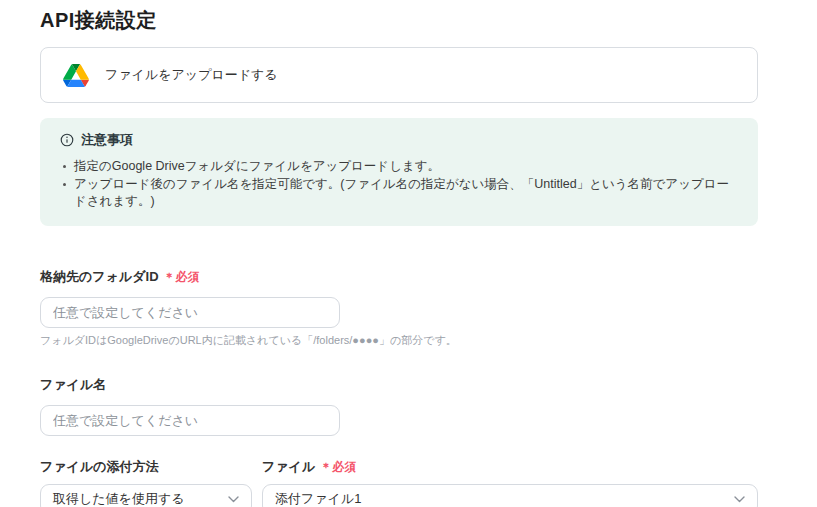  Describe the element at coordinates (510, 483) in the screenshot. I see `field-file: ファイル ＊必須 添付ファイル1` at that location.